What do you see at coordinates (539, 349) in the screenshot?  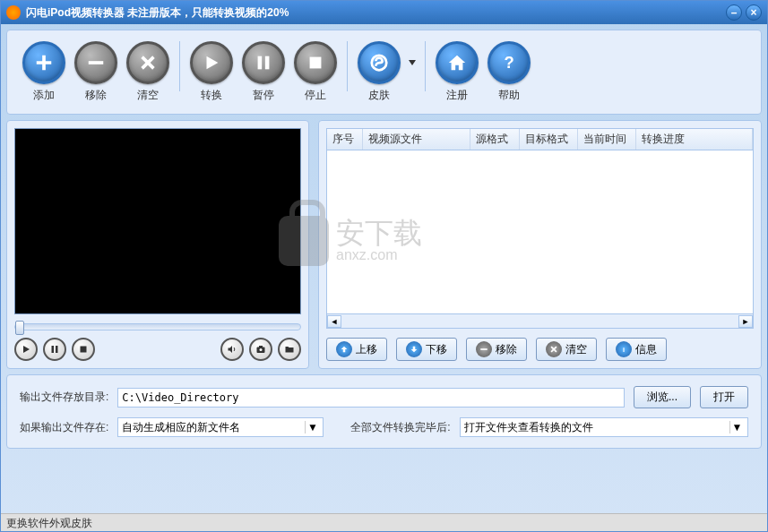 I see `file-actions: 上移 下移 移除 清空 i 信息` at bounding box center [539, 349].